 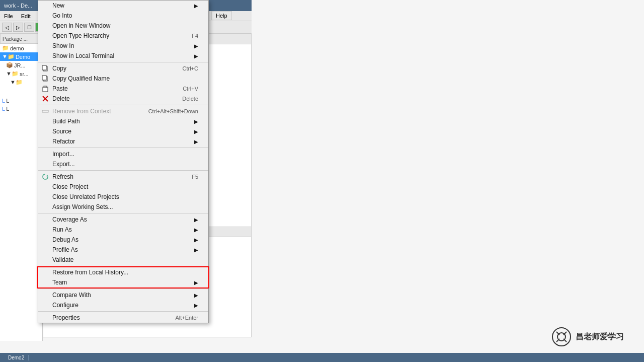 What do you see at coordinates (65, 305) in the screenshot?
I see `menu-label-configure: Configure` at bounding box center [65, 305].